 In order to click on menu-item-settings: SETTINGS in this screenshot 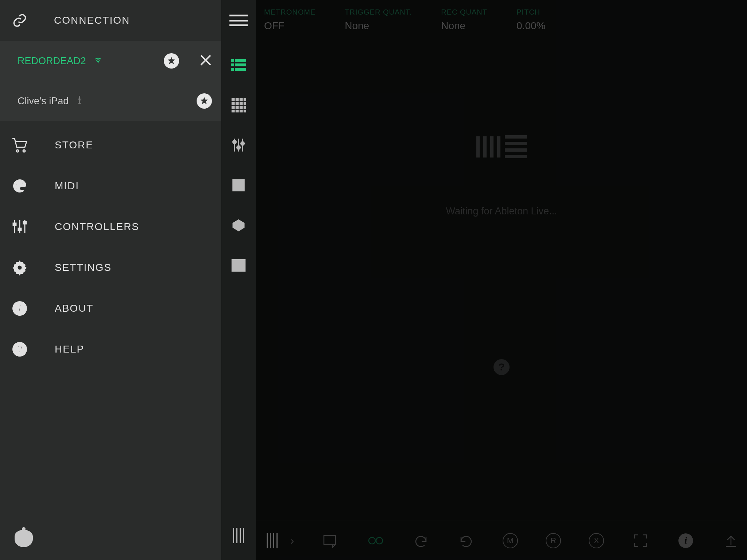, I will do `click(111, 268)`.